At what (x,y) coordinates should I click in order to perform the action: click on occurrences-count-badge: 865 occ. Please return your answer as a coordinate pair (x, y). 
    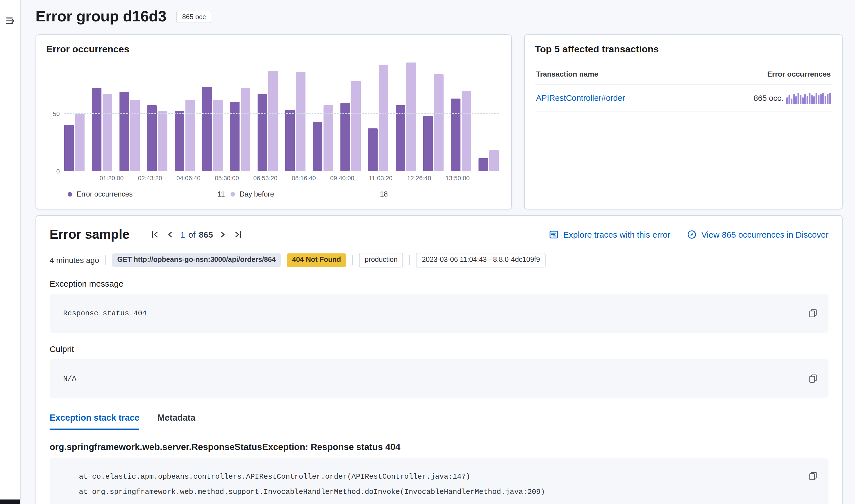
    Looking at the image, I should click on (194, 17).